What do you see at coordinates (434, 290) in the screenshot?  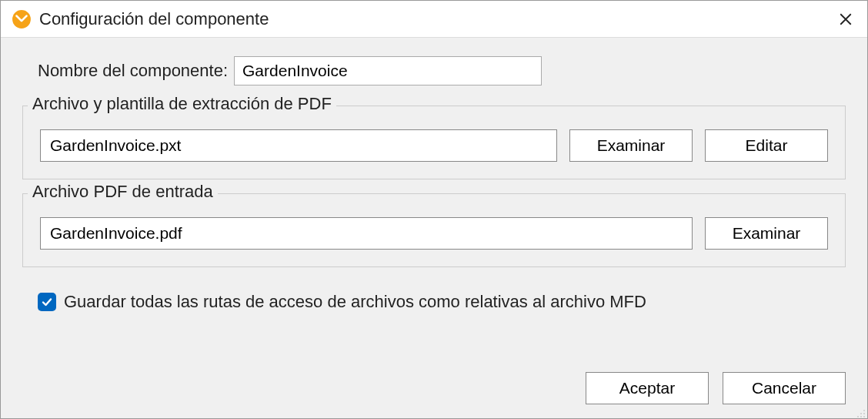 I see `relative-paths-row: Guardar todas las rutas de acceso de arc…` at bounding box center [434, 290].